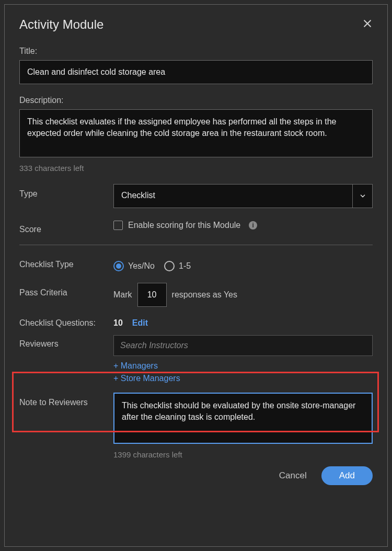 The height and width of the screenshot is (551, 392). I want to click on checklist-questions-count: 10, so click(118, 323).